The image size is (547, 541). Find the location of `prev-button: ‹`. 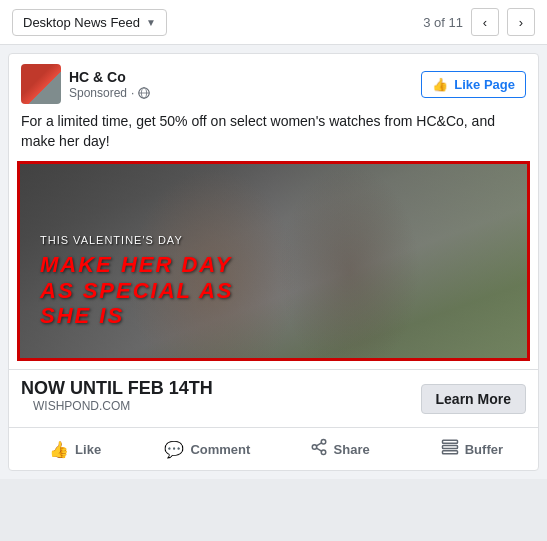

prev-button: ‹ is located at coordinates (485, 22).